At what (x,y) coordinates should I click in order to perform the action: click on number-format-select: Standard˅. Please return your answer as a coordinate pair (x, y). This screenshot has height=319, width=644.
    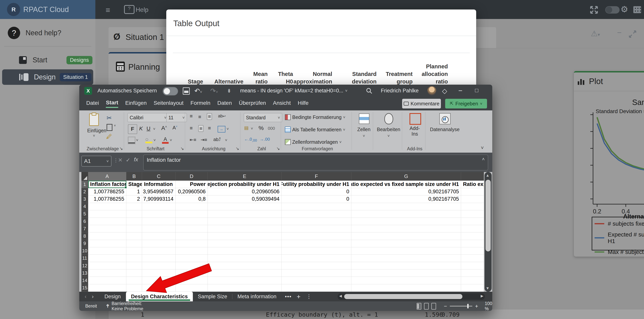
    Looking at the image, I should click on (263, 117).